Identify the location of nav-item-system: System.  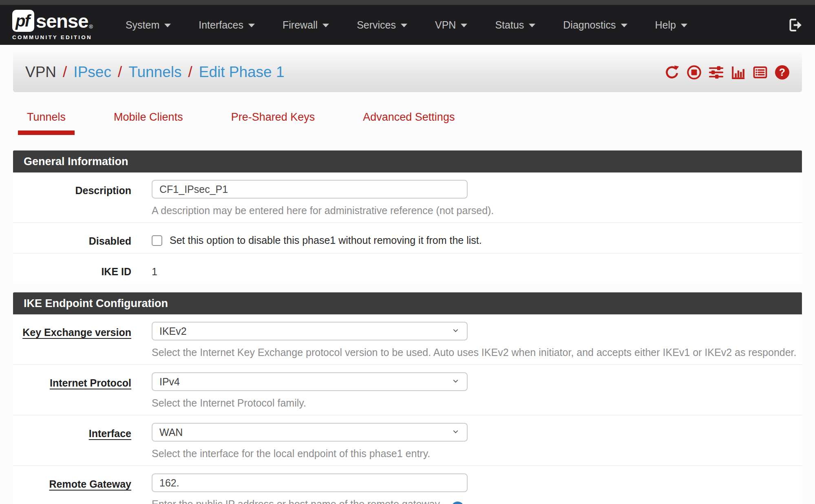
(148, 25).